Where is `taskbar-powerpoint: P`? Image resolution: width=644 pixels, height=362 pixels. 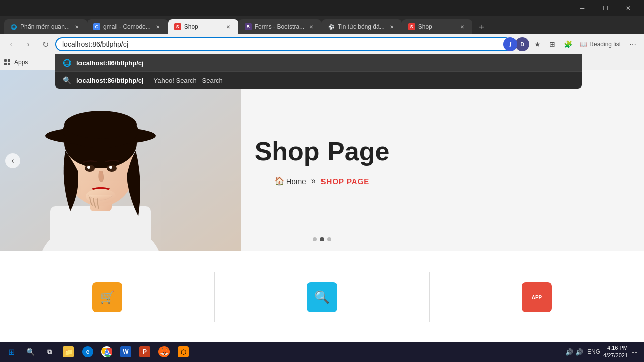 taskbar-powerpoint: P is located at coordinates (145, 352).